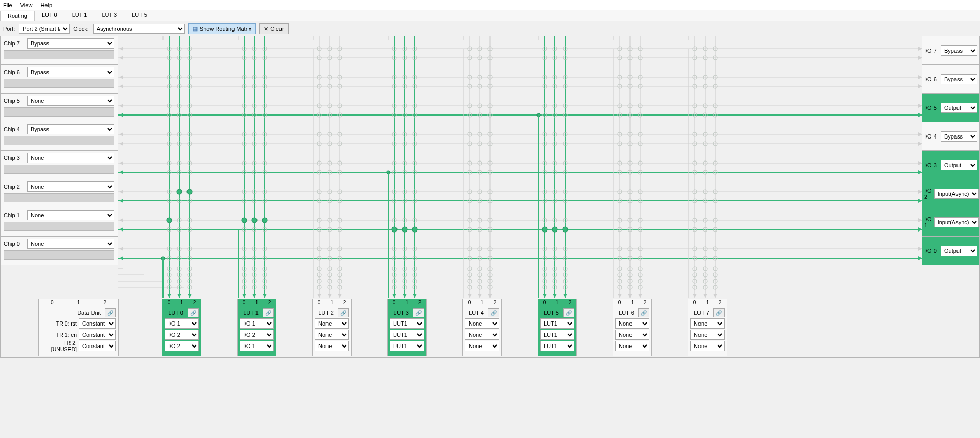 The width and height of the screenshot is (980, 438). What do you see at coordinates (71, 72) in the screenshot?
I see `chip-select-6: Bypass` at bounding box center [71, 72].